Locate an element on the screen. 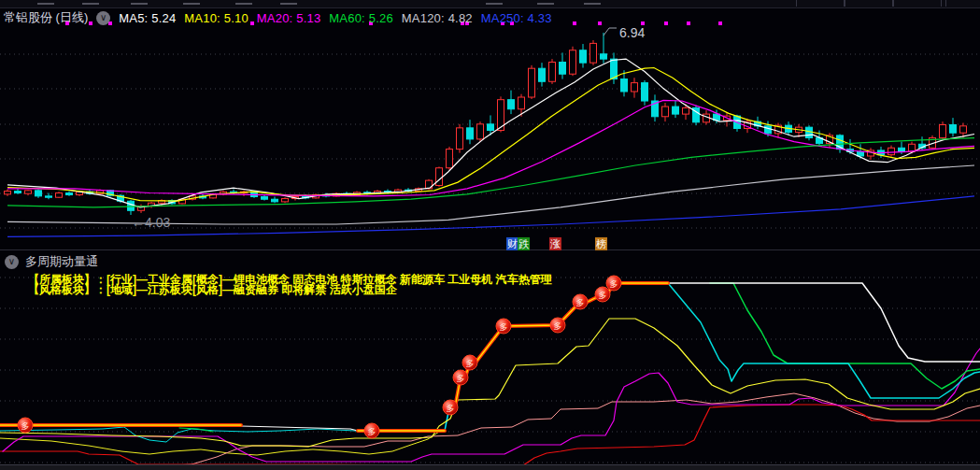 The height and width of the screenshot is (470, 980). ma-value-label: MA5: 5.24 is located at coordinates (148, 19).